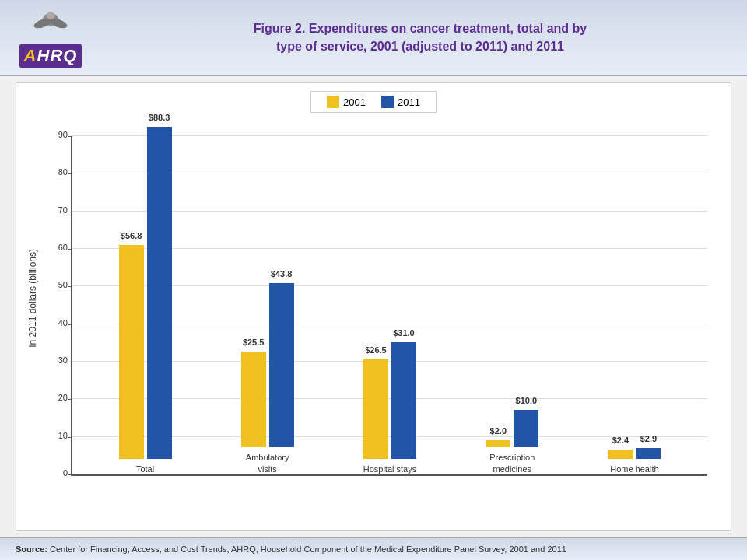  Describe the element at coordinates (31, 549) in the screenshot. I see `source-label: Source:` at that location.